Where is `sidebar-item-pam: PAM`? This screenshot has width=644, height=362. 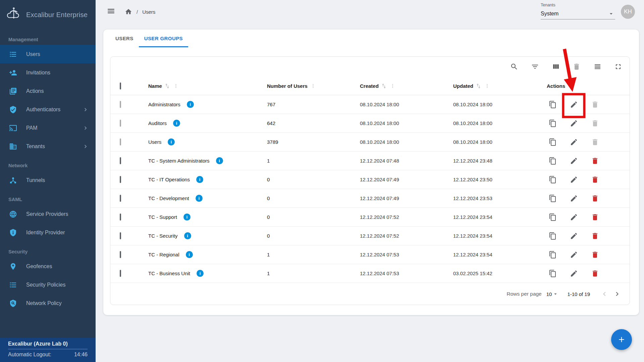
sidebar-item-pam: PAM is located at coordinates (48, 128).